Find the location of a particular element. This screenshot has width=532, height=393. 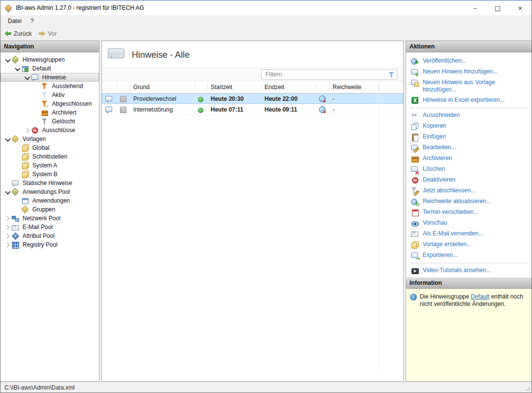

action-kopieren: Kopieren is located at coordinates (469, 126).